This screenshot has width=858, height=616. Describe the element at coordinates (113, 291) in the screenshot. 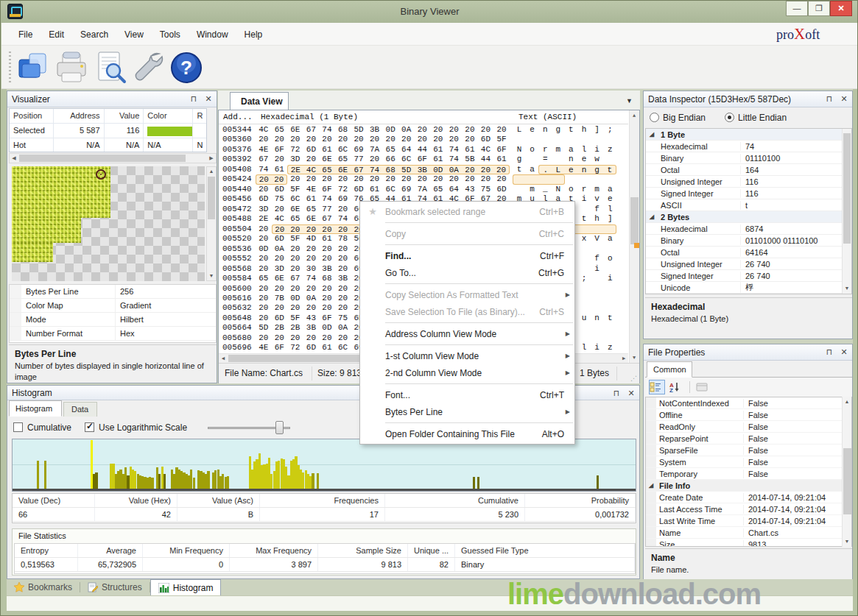

I see `setting-row: Bytes Per Line256` at that location.